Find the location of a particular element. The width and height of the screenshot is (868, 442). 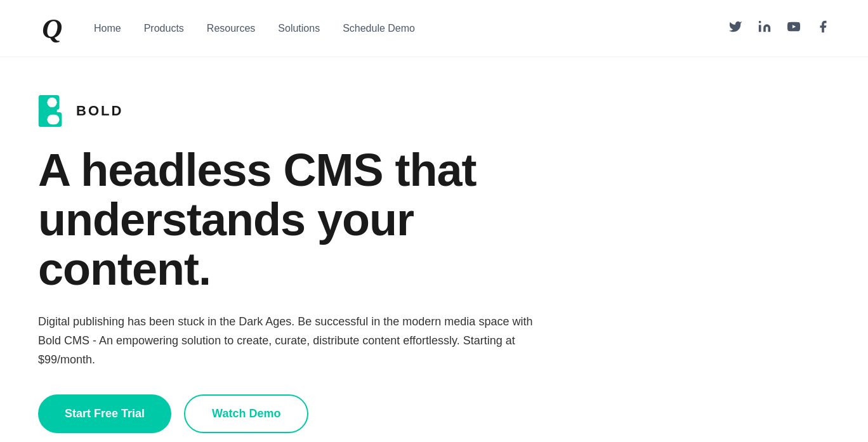

brand-name: BOLD is located at coordinates (100, 111).